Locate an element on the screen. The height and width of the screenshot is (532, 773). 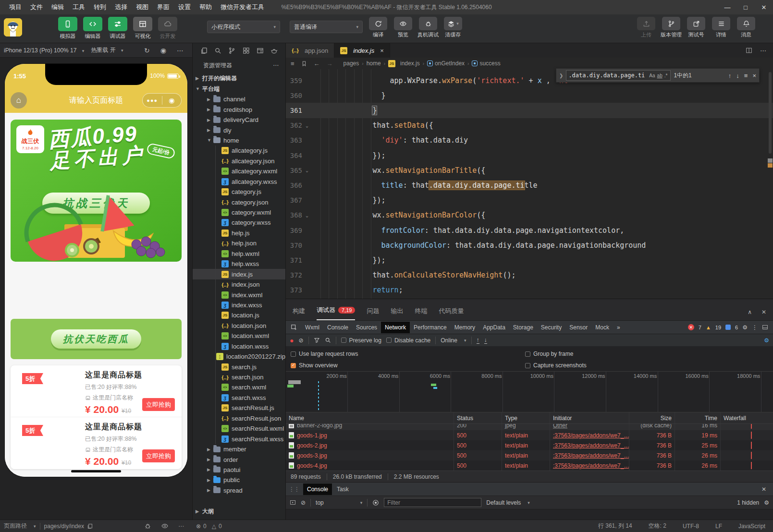
close-drawer-icon: ✕ is located at coordinates (766, 489).